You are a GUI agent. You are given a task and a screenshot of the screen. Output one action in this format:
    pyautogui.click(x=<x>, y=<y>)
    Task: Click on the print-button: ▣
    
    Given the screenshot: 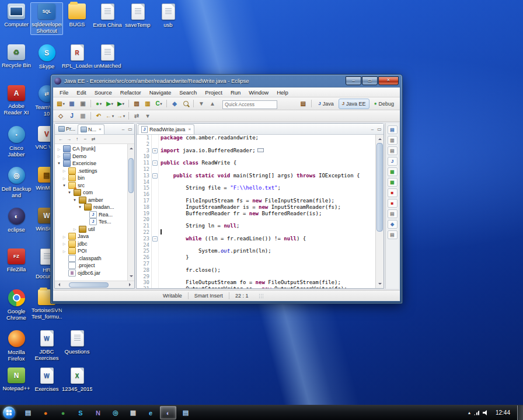 What is the action you would take?
    pyautogui.click(x=83, y=104)
    